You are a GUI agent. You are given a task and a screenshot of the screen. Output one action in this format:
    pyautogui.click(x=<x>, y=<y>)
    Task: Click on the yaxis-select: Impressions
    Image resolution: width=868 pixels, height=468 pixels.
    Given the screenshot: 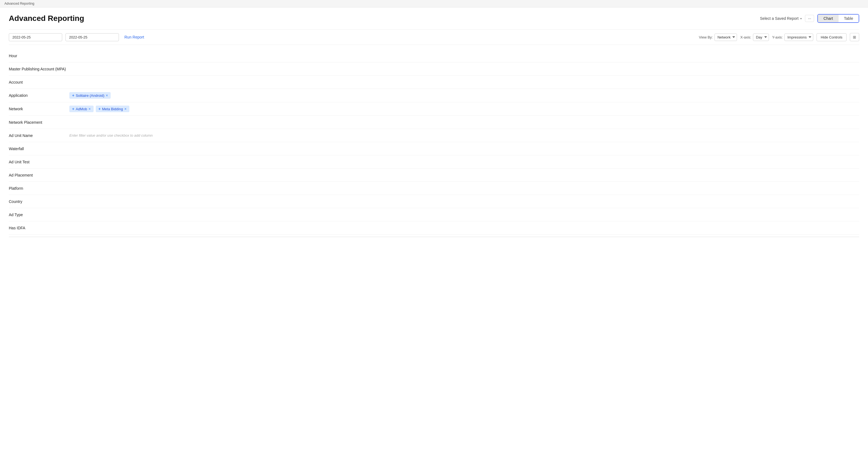 What is the action you would take?
    pyautogui.click(x=799, y=37)
    